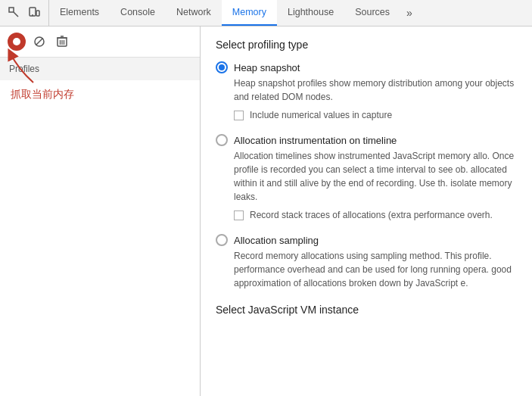 The height and width of the screenshot is (396, 532). I want to click on allocation-timeline-header: Allocation instrumentation on timeline, so click(366, 140).